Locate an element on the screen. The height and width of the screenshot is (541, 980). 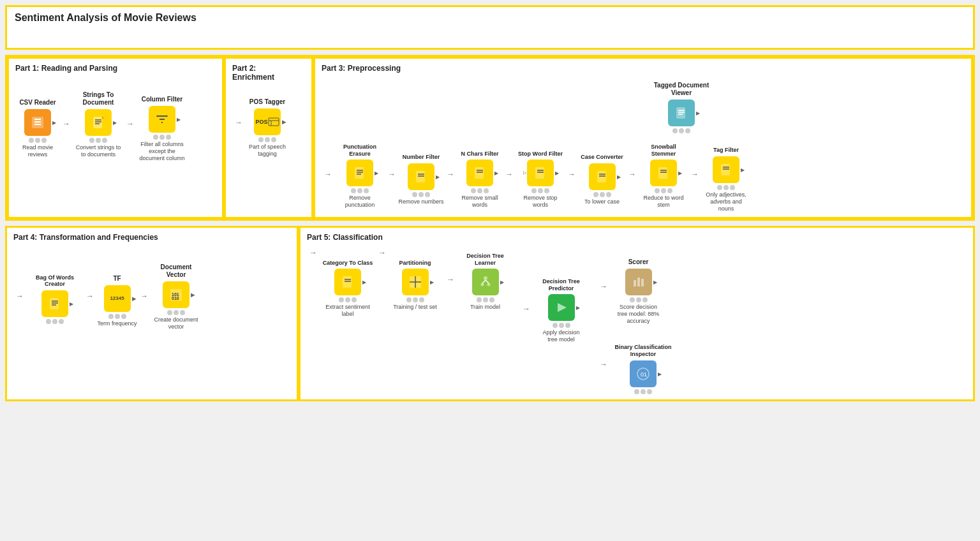
tagged-doc-viewer-node: Tagged Document Viewer is located at coordinates (681, 105).